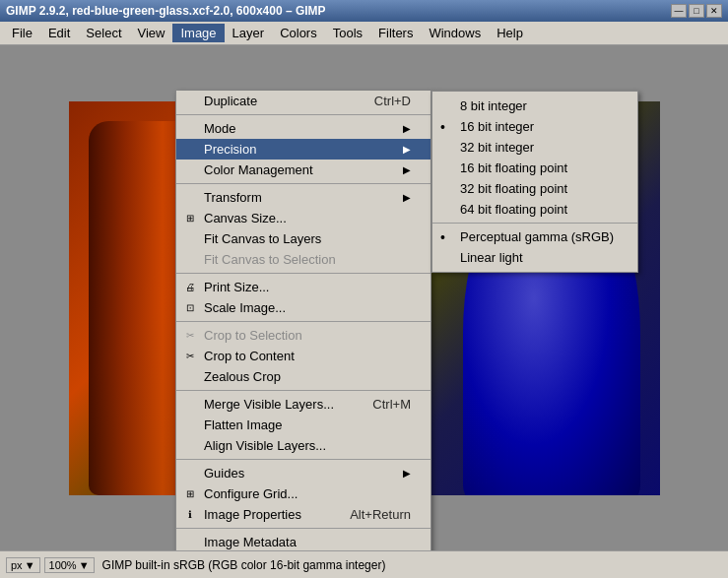  Describe the element at coordinates (535, 236) in the screenshot. I see `precision-perceptual: • Perceptual gamma (sRGB)` at that location.